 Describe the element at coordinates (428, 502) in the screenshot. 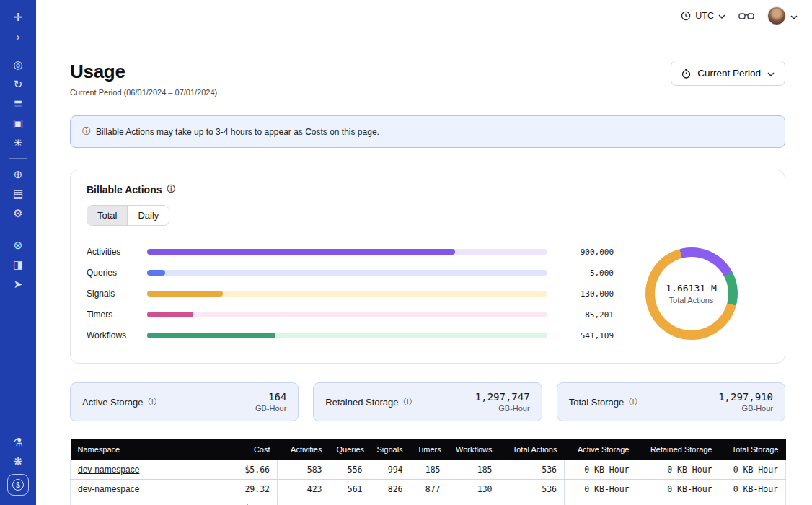

I see `table-row: dev-namespace$3.354925368838166001300 KB…` at that location.